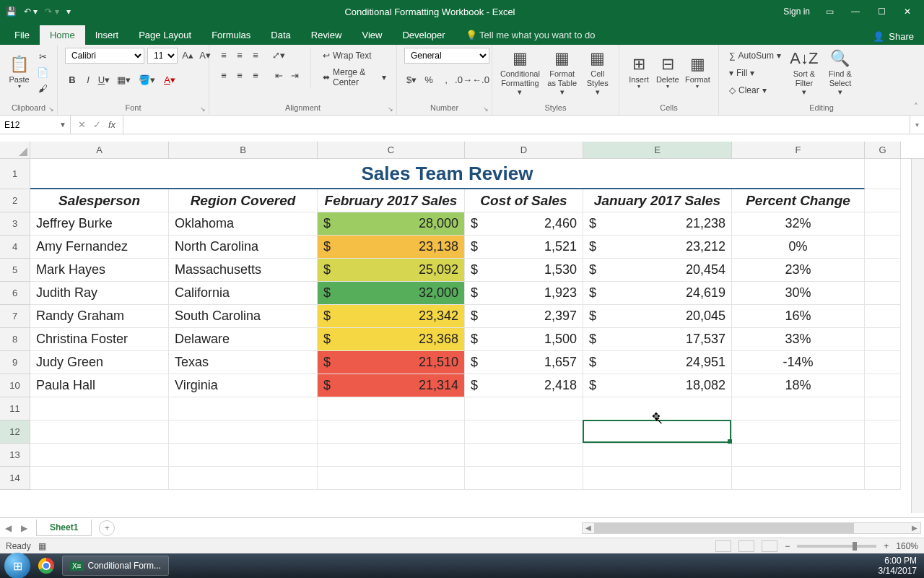  Describe the element at coordinates (162, 56) in the screenshot. I see `font-size-select: 11` at that location.